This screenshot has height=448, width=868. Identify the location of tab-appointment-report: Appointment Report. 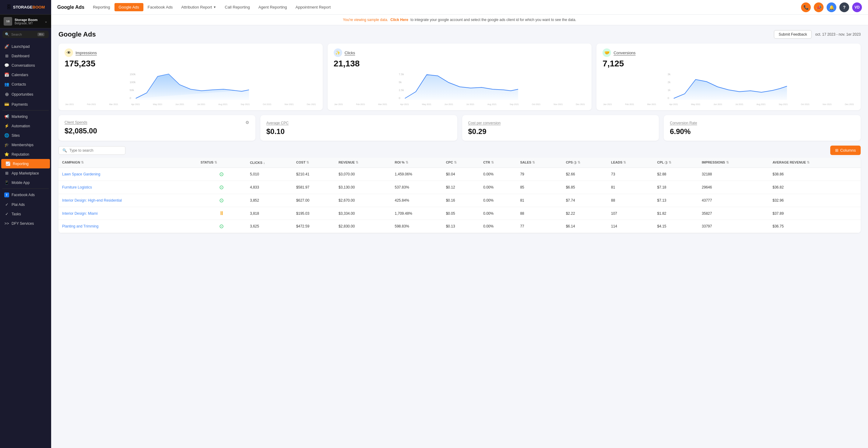
(313, 7).